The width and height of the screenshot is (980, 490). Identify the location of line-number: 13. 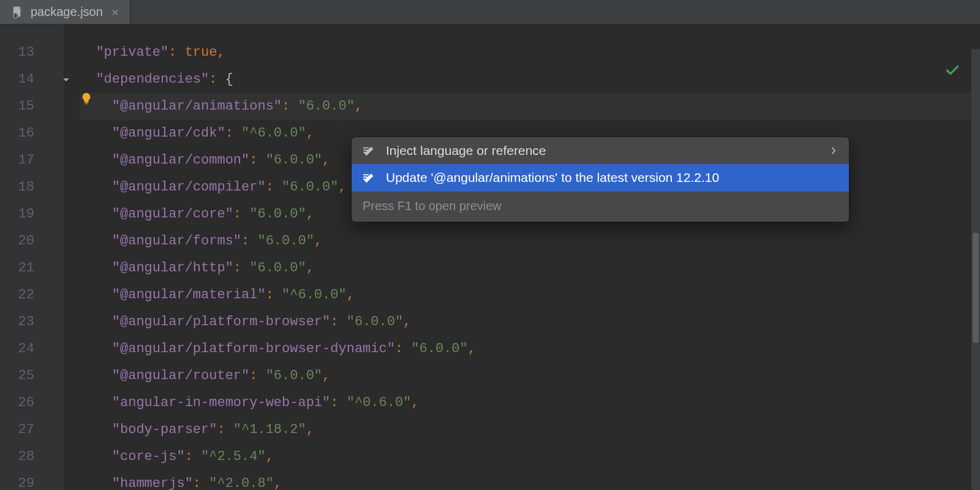
(32, 53).